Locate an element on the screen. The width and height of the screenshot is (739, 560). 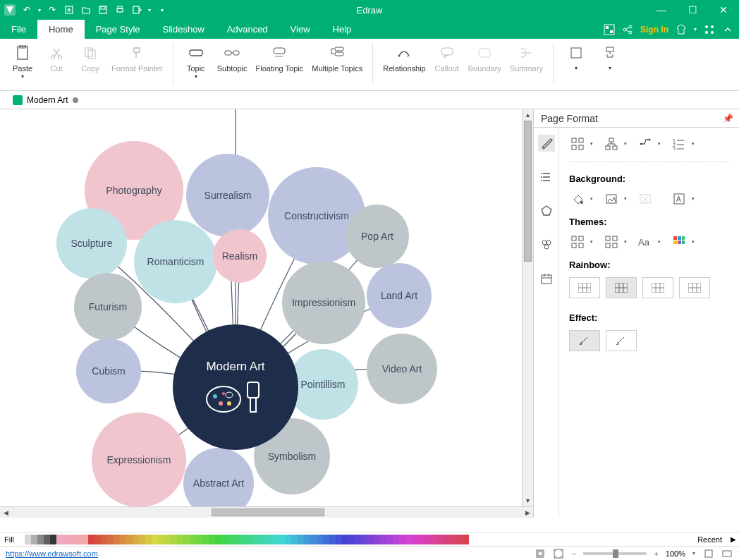
theme-grid-icon: ▾ is located at coordinates (578, 242).